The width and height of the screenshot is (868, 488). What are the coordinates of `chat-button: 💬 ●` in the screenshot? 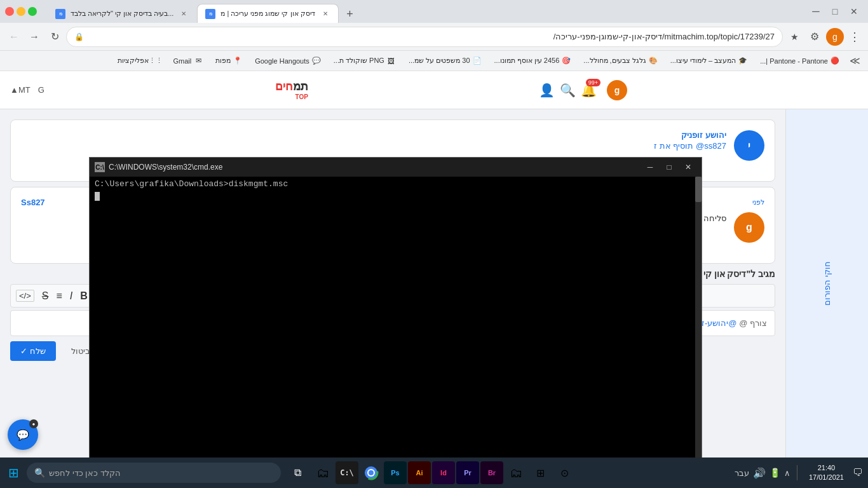 It's located at (23, 435).